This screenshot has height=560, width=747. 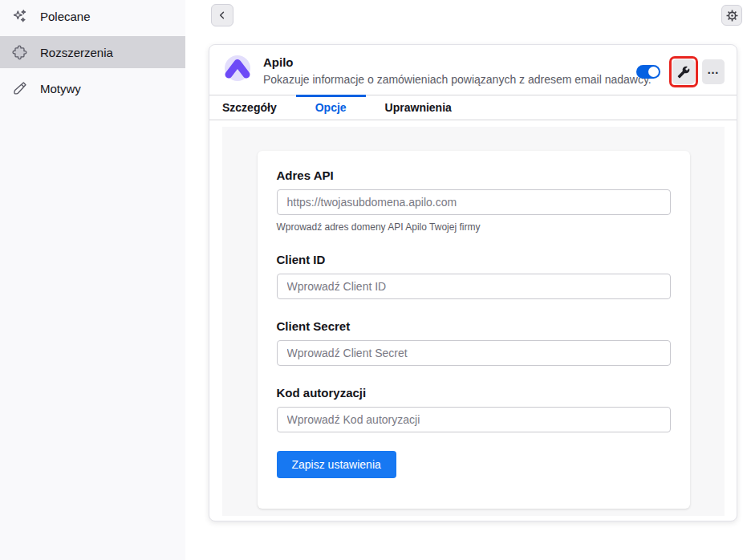 I want to click on save-settings-button: Zapisz ustawienia, so click(x=337, y=465).